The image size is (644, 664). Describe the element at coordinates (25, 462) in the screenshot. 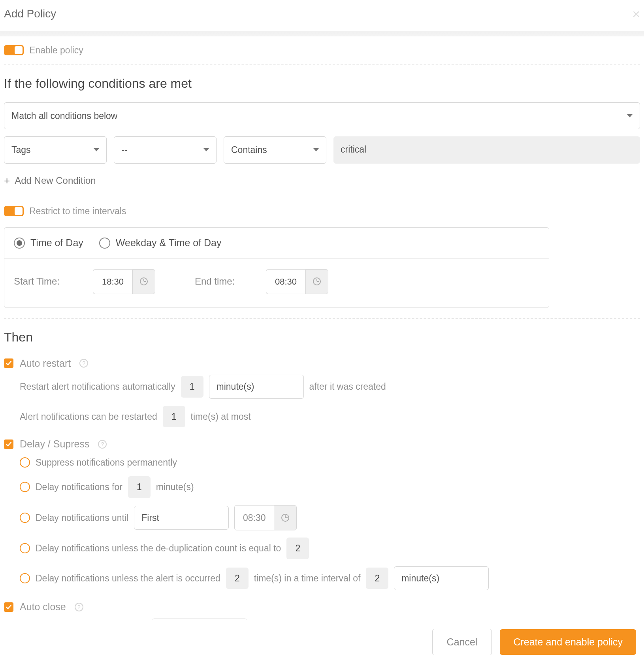

I see `suppress-permanent-radio` at that location.